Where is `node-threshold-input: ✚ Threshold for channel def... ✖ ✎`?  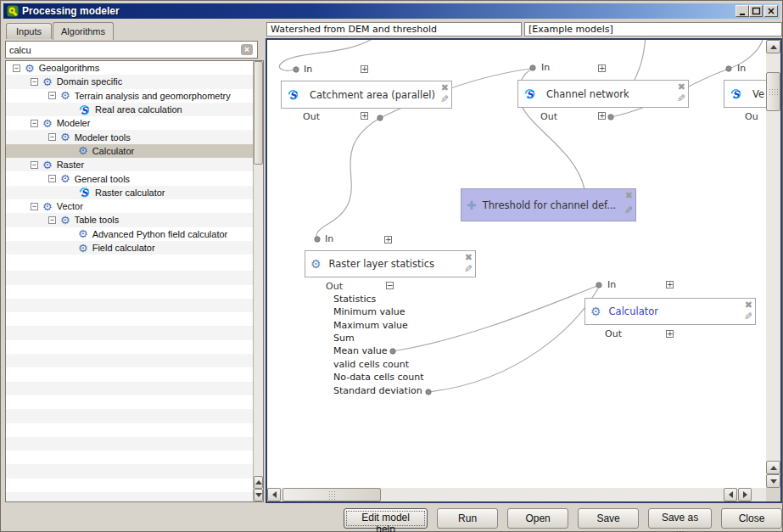
node-threshold-input: ✚ Threshold for channel def... ✖ ✎ is located at coordinates (548, 205).